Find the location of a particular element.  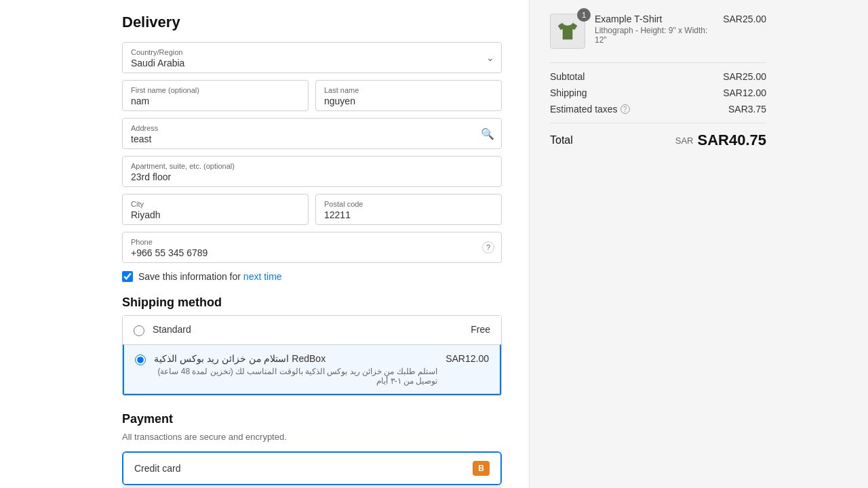

product-quantity-badge: 1 is located at coordinates (584, 15).